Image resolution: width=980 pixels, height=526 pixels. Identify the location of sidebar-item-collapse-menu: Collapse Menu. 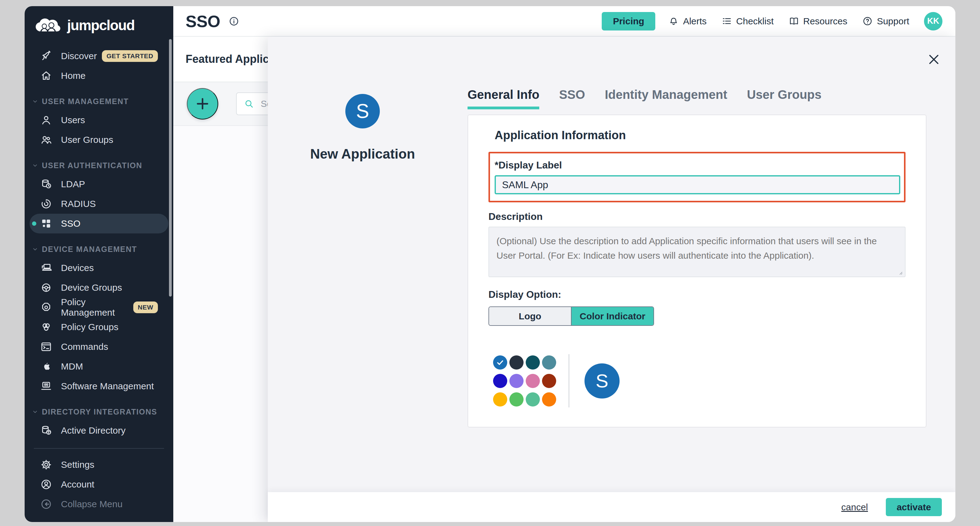
(99, 504).